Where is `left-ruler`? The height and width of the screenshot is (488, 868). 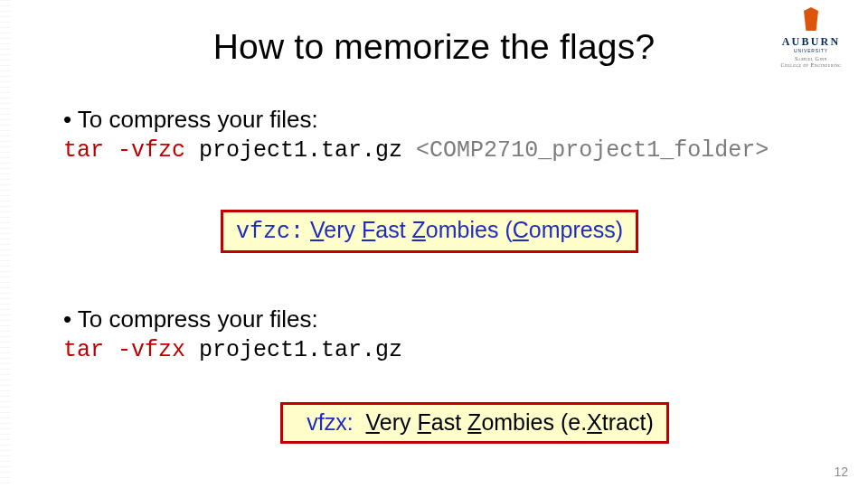 left-ruler is located at coordinates (5, 244).